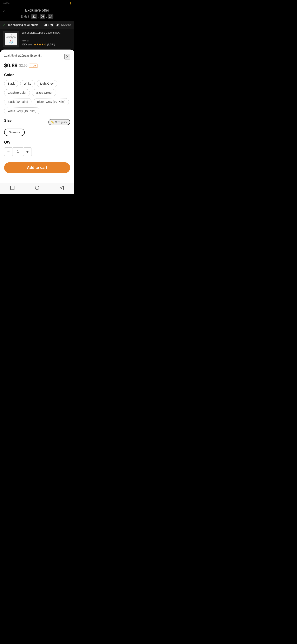 The image size is (297, 644). I want to click on qty-controls: − 1 +, so click(37, 152).